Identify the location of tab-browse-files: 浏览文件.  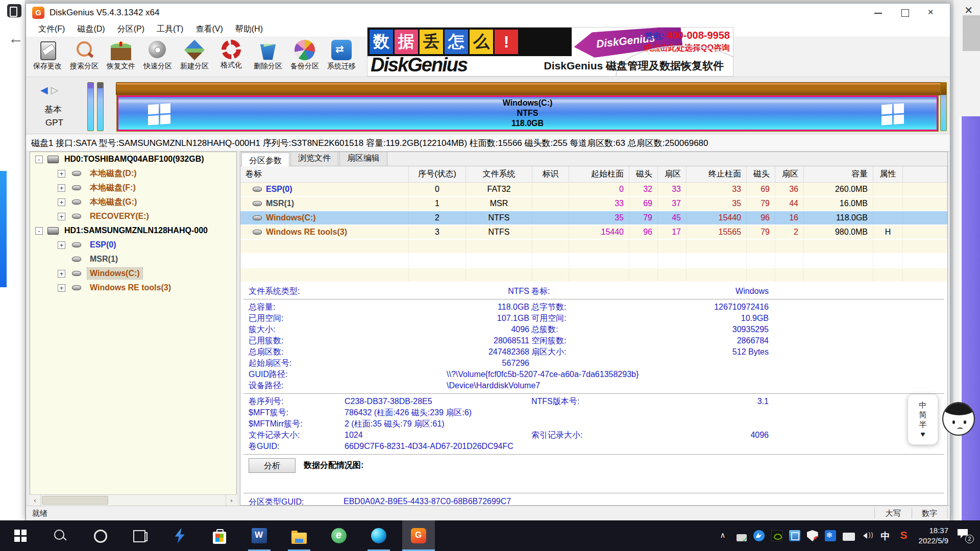
(314, 159).